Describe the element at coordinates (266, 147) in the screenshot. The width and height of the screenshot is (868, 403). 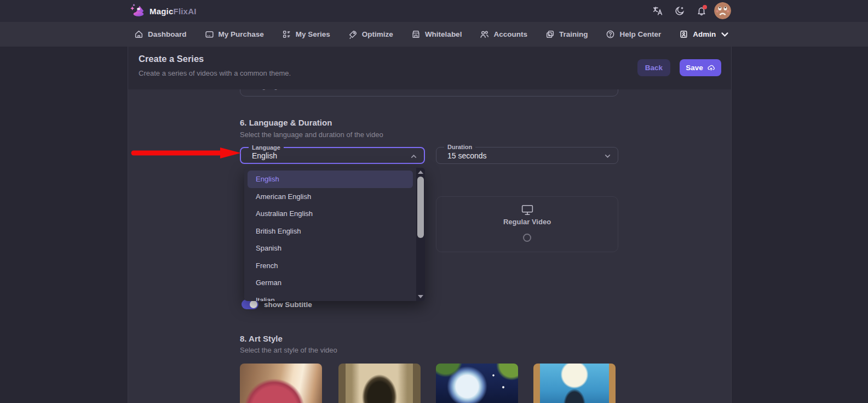
I see `language-select-label: Language` at that location.